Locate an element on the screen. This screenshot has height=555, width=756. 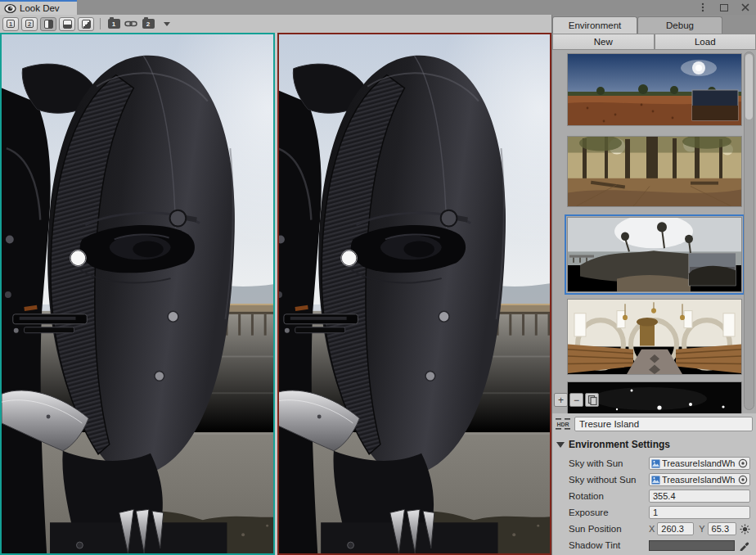
shadow-tint-row: Shadow Tint is located at coordinates (659, 545).